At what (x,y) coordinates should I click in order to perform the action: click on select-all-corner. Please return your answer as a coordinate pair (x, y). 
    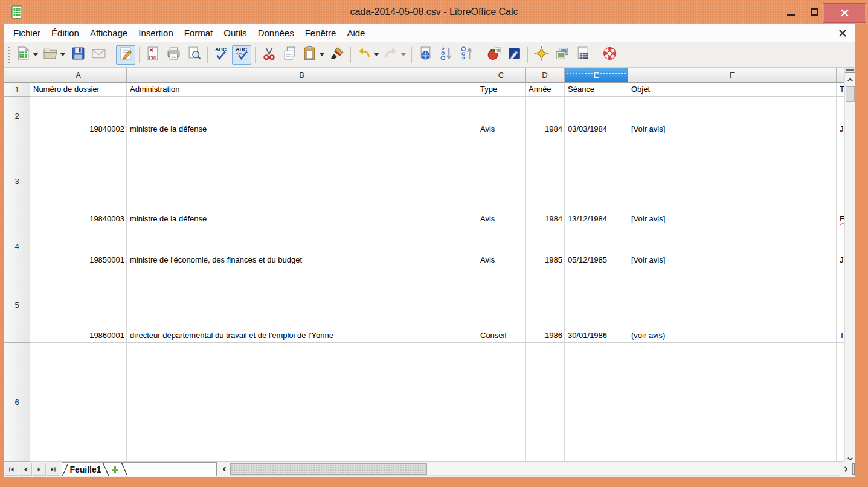
    Looking at the image, I should click on (17, 75).